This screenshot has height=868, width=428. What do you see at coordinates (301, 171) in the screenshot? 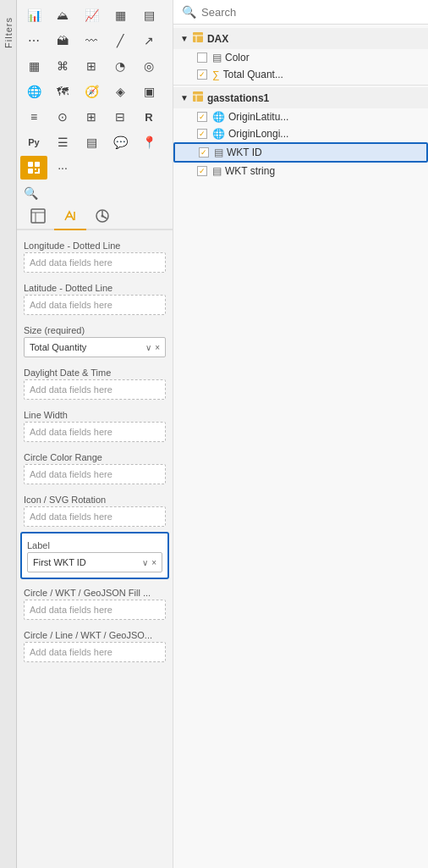
I see `tree-item-wkt-string: ▤ WKT string` at bounding box center [301, 171].